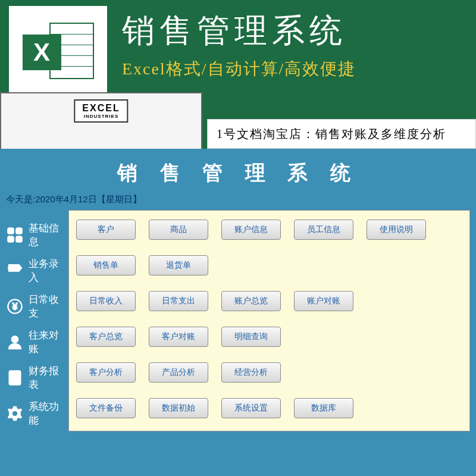 This screenshot has height=476, width=476. I want to click on database-button: 数据库, so click(324, 408).